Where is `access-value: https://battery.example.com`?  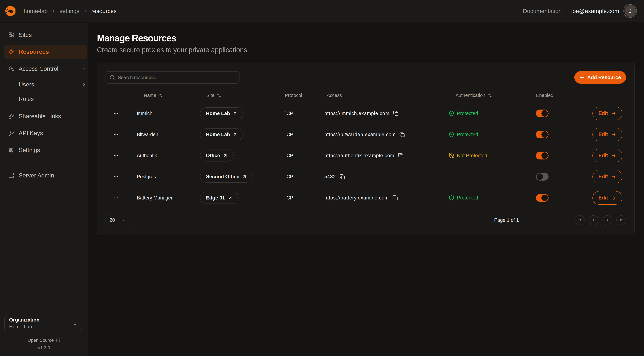
access-value: https://battery.example.com is located at coordinates (356, 198).